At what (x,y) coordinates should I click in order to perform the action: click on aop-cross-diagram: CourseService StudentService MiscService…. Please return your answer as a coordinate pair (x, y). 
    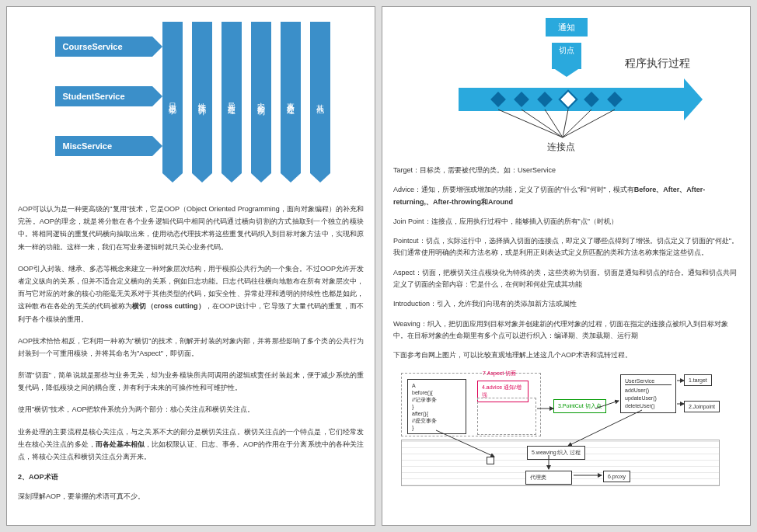
    Looking at the image, I should click on (191, 103).